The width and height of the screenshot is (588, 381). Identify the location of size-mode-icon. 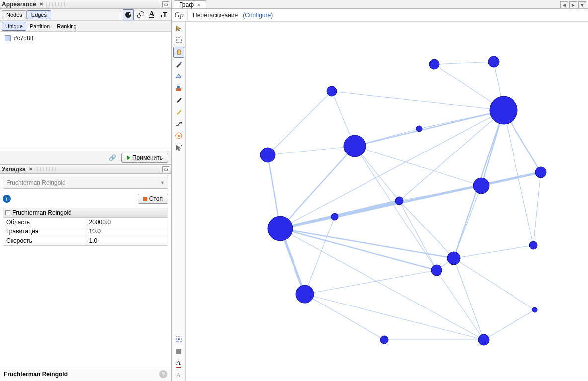
(140, 15).